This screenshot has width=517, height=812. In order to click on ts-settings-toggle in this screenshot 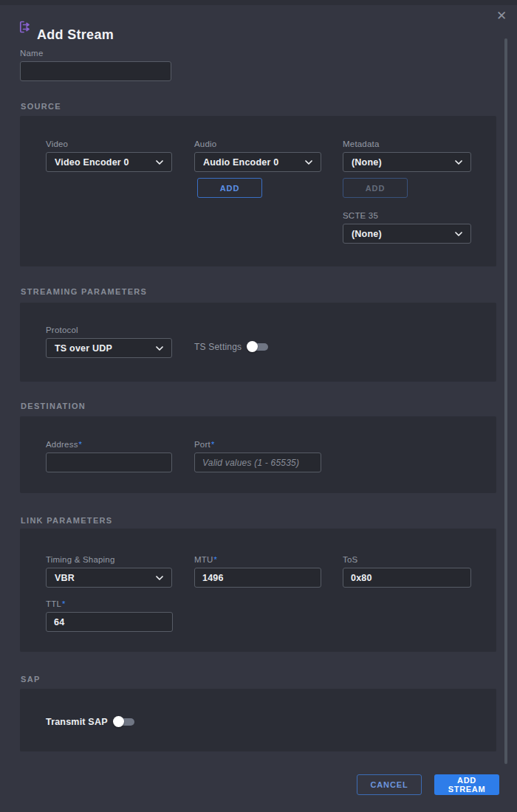, I will do `click(258, 347)`.